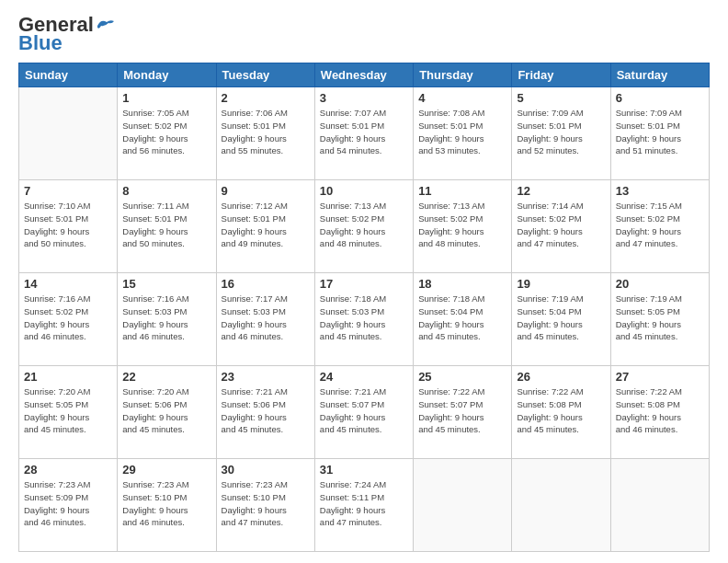 This screenshot has height=563, width=728. I want to click on day-number: 3, so click(364, 98).